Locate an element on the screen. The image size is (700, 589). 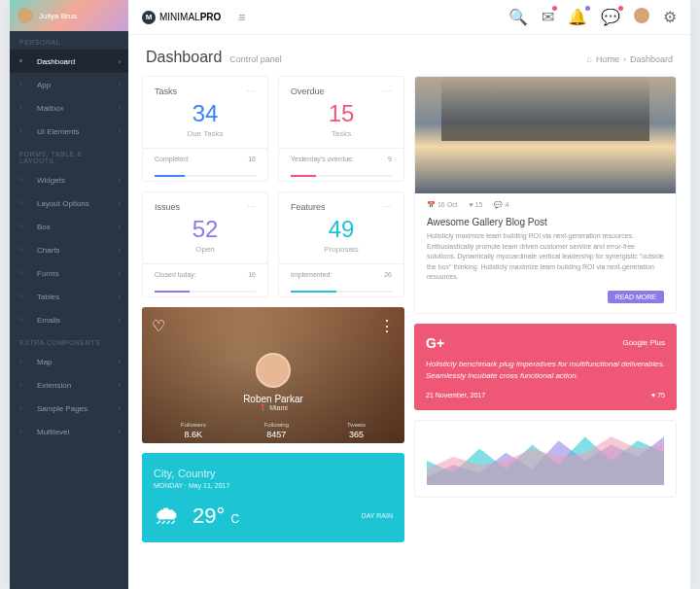
stat-card-tasks: Tasks⋯34Due TasksCompleted:16.bar[style*… is located at coordinates (205, 128).